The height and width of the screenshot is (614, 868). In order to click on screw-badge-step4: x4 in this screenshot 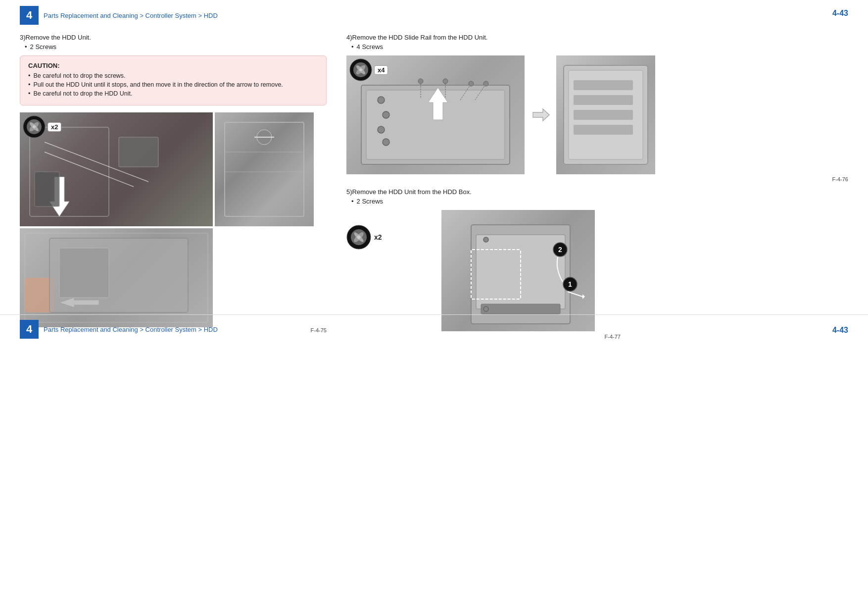, I will do `click(369, 70)`.